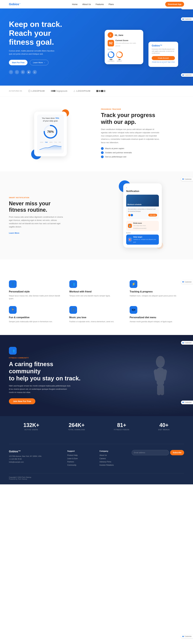  What do you see at coordinates (23, 72) in the screenshot?
I see `social-instagram: in` at bounding box center [23, 72].